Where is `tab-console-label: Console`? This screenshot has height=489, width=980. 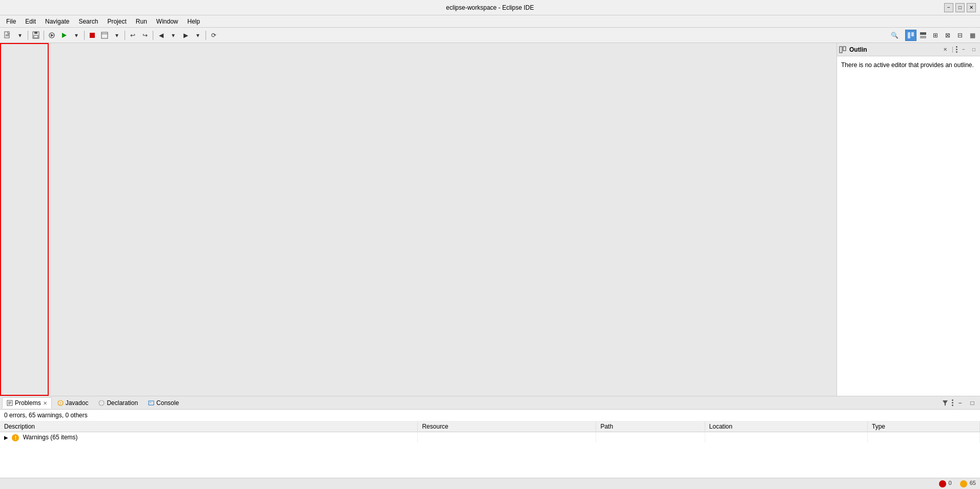 tab-console-label: Console is located at coordinates (168, 403).